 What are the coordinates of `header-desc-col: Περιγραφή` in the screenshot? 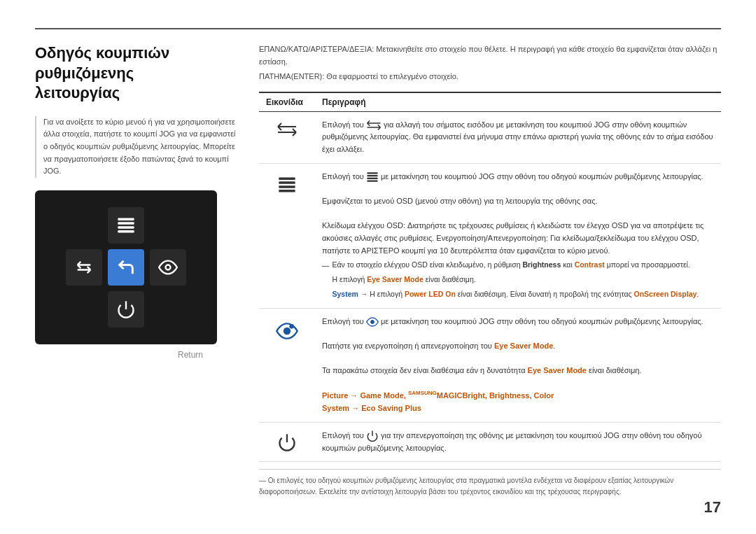 It's located at (518, 102).